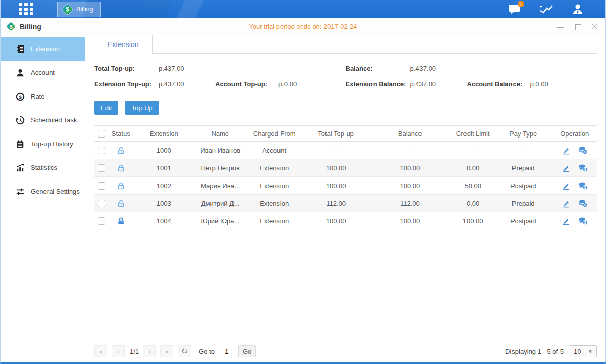  What do you see at coordinates (20, 192) in the screenshot?
I see `general-settings-icon` at bounding box center [20, 192].